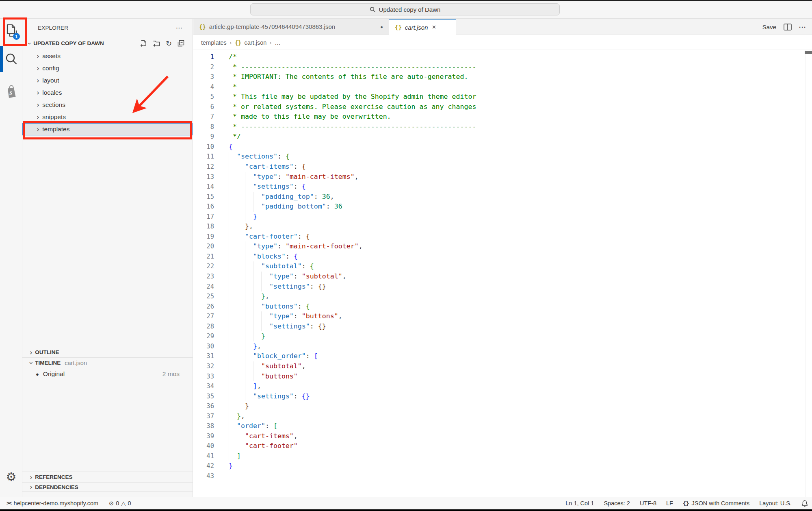 This screenshot has height=511, width=812. I want to click on remote-host-indicator: >< helpcenter-demo.myshopify.com, so click(52, 503).